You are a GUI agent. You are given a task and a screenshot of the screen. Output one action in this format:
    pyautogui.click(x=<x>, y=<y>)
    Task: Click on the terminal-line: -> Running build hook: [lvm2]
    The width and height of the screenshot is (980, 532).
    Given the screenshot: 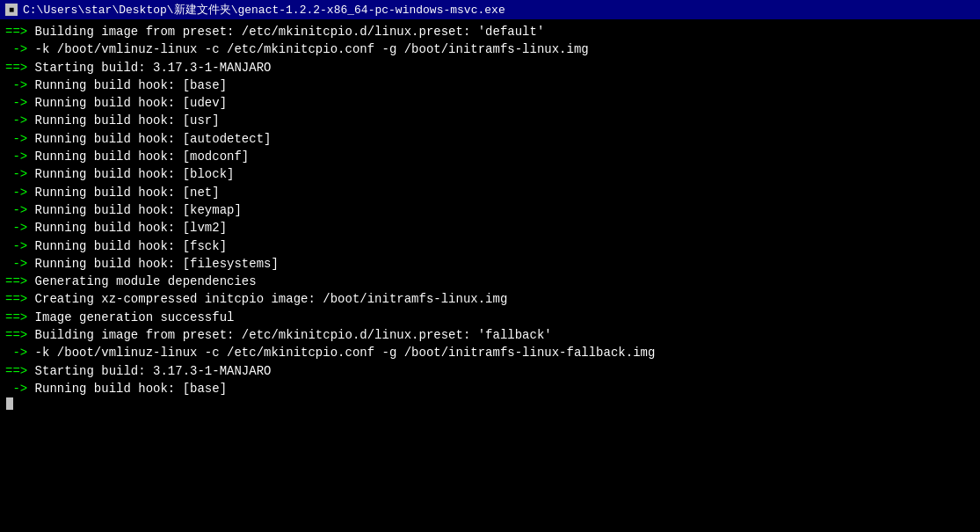 What is the action you would take?
    pyautogui.click(x=490, y=228)
    